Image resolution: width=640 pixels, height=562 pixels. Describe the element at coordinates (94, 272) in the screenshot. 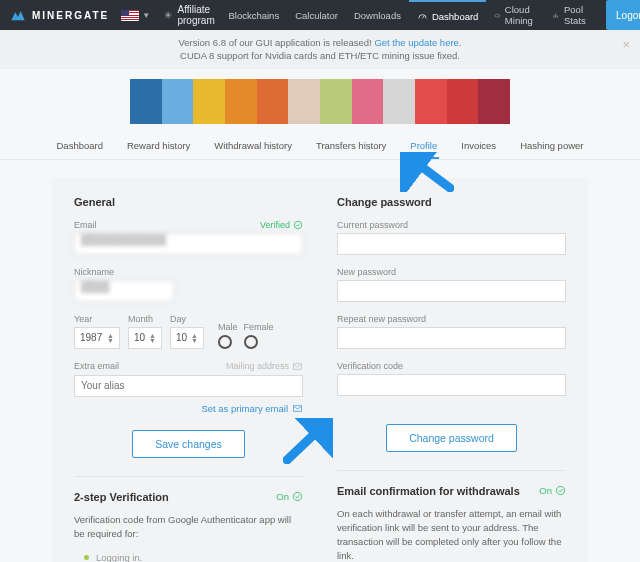

I see `nickname-label: Nickname` at that location.